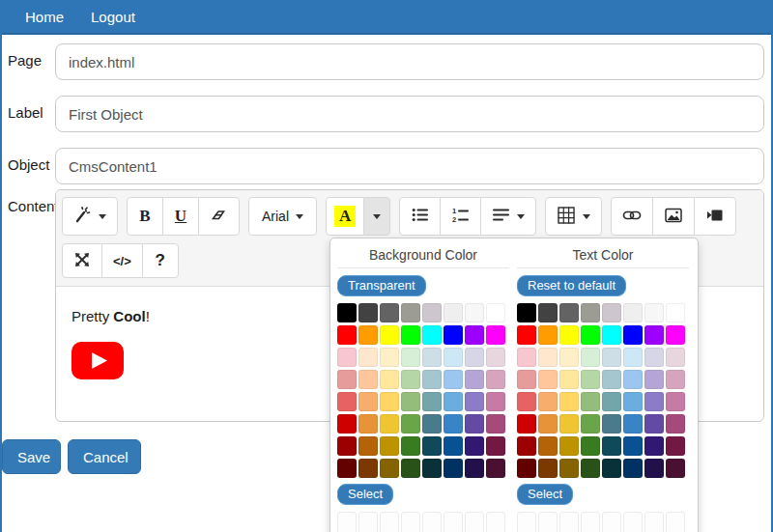 The height and width of the screenshot is (532, 773). What do you see at coordinates (545, 494) in the screenshot?
I see `text-select-button: Select` at bounding box center [545, 494].